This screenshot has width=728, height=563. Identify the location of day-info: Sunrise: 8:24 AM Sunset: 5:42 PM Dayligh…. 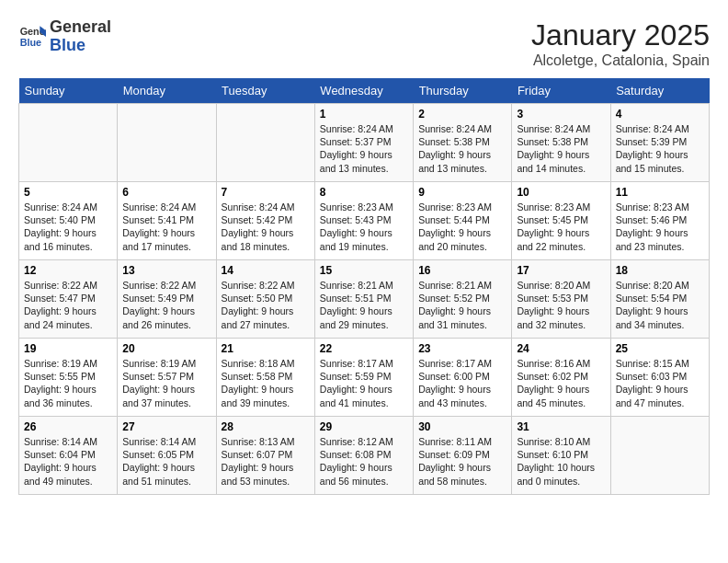
(266, 226).